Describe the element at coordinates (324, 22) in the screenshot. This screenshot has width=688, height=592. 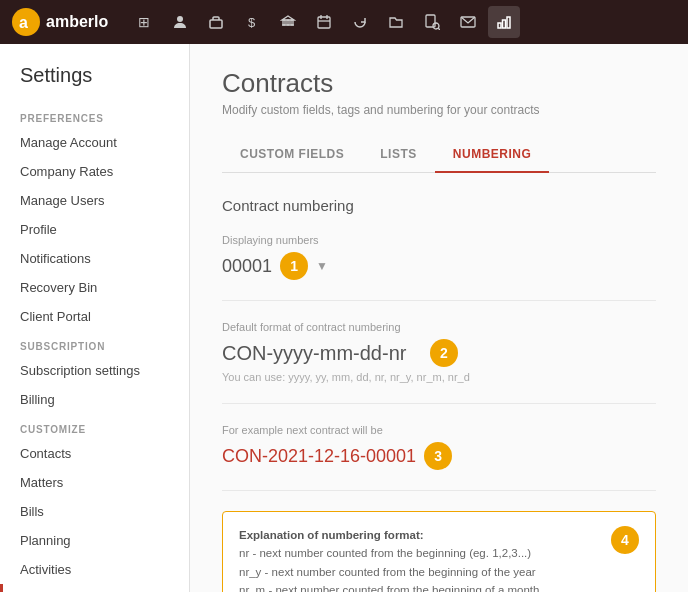
I see `calendar-nav-icon` at that location.